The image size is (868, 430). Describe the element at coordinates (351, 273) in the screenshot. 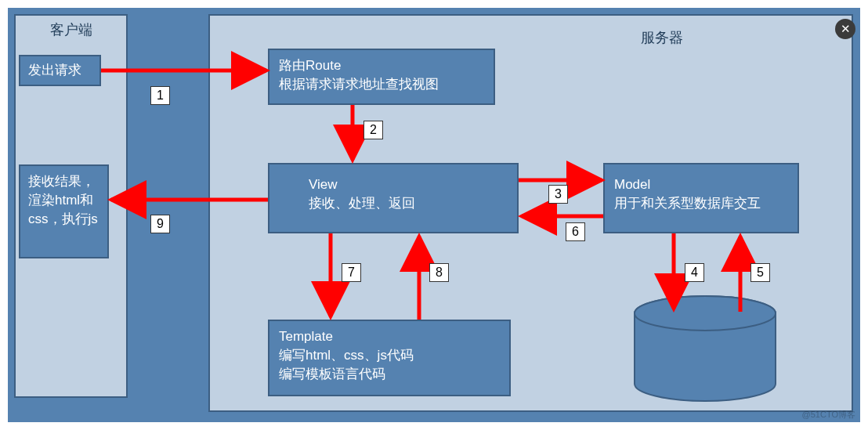

I see `step-7: 7` at that location.